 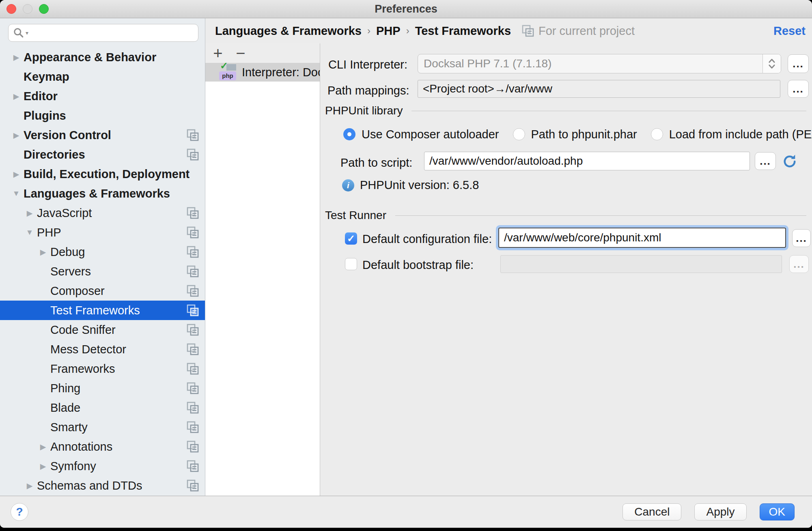 I want to click on default-configuration-file-label: Default configuration file:, so click(x=427, y=239).